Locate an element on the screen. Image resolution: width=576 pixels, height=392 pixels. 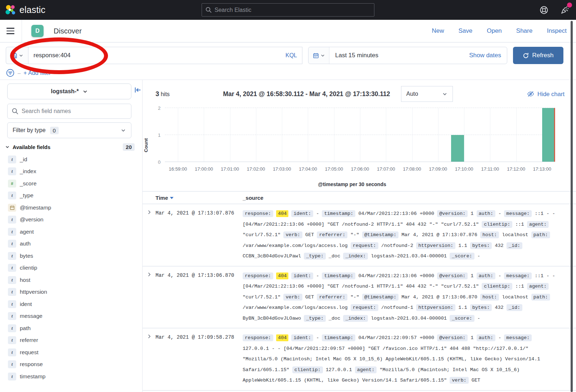
field-value: "curl/7.52.1" is located at coordinates (261, 235).